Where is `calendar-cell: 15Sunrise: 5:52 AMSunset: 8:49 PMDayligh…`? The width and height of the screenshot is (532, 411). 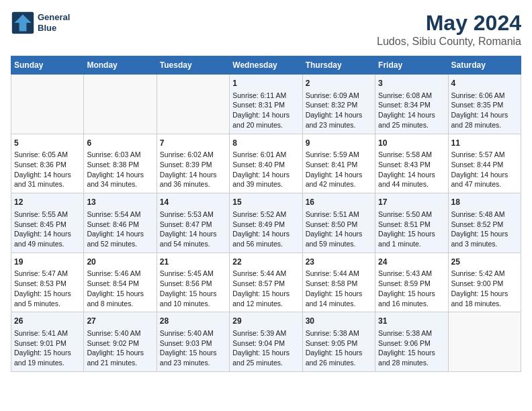 calendar-cell: 15Sunrise: 5:52 AMSunset: 8:49 PMDayligh… is located at coordinates (266, 223).